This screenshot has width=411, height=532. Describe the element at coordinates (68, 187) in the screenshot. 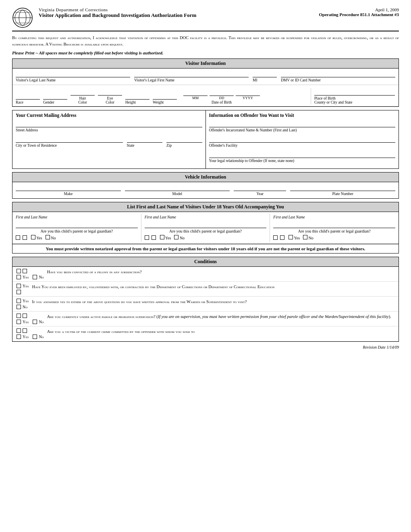

I see `make-input` at that location.